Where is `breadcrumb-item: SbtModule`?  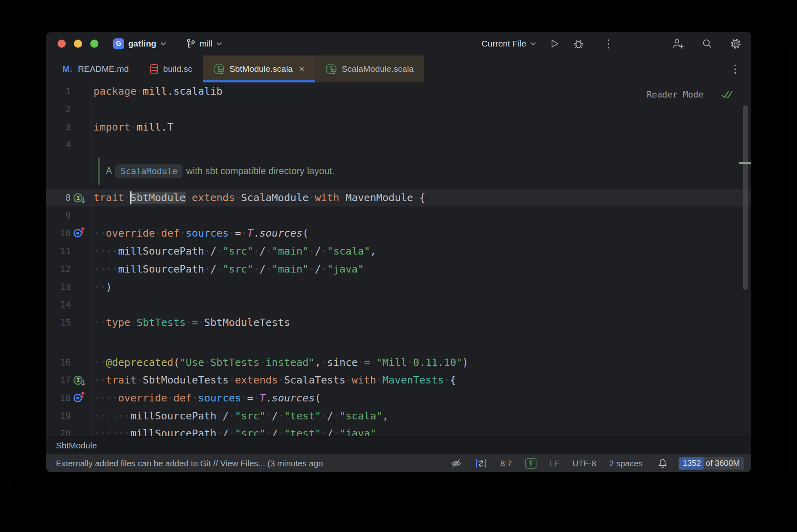 breadcrumb-item: SbtModule is located at coordinates (76, 446).